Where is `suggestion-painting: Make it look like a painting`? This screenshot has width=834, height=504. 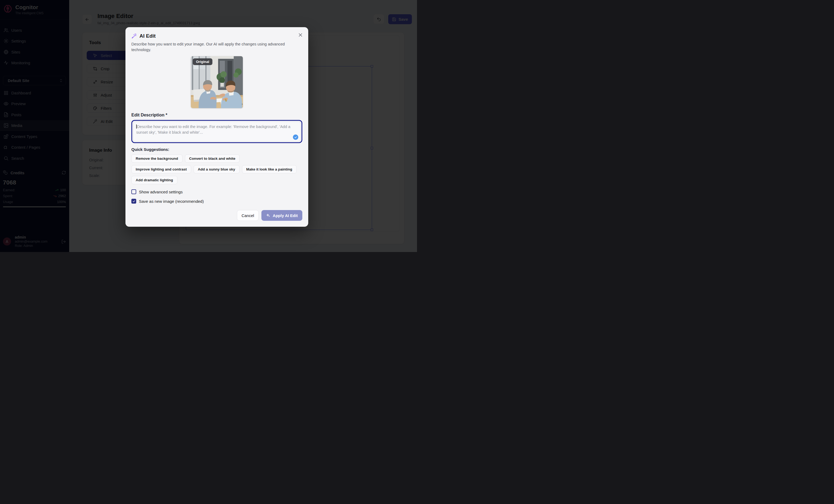
suggestion-painting: Make it look like a painting is located at coordinates (269, 169).